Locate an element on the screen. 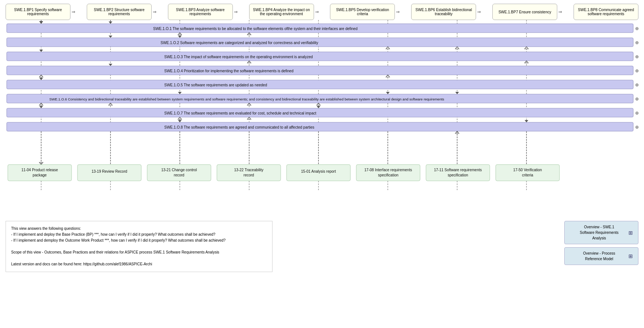 The width and height of the screenshot is (644, 328). info-line5: Scope of this view - Outcomes, Base Prac… is located at coordinates (139, 252).